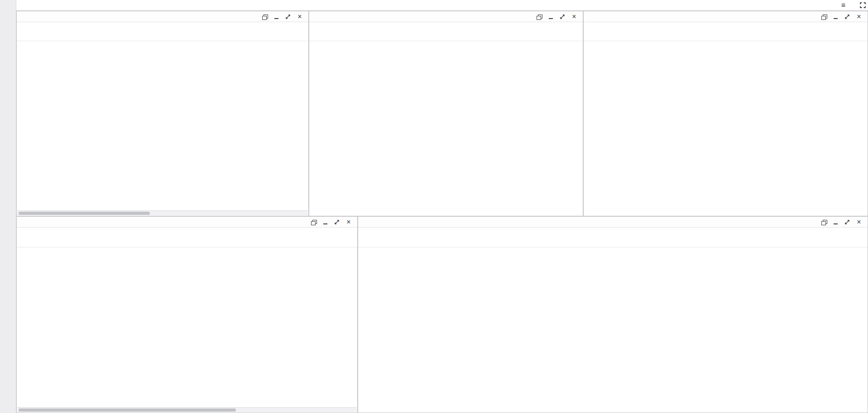 The height and width of the screenshot is (413, 868). What do you see at coordinates (8, 206) in the screenshot?
I see `app-sidebar` at bounding box center [8, 206].